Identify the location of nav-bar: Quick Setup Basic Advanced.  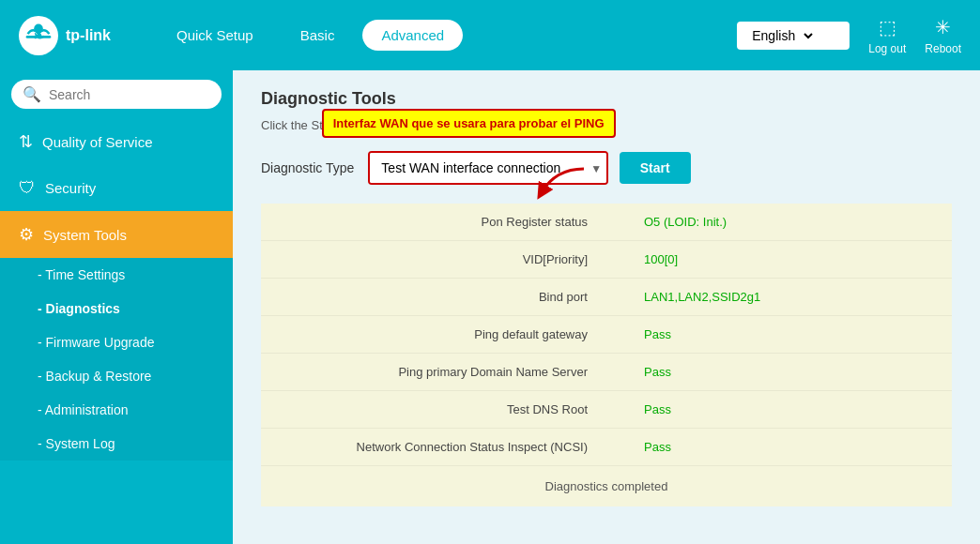
(437, 36).